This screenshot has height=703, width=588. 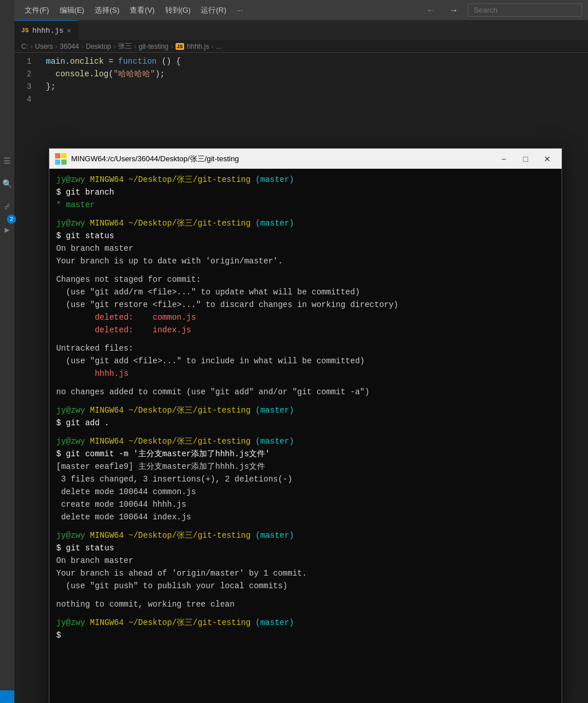 What do you see at coordinates (72, 10) in the screenshot?
I see `menu-edit: 编辑(E)` at bounding box center [72, 10].